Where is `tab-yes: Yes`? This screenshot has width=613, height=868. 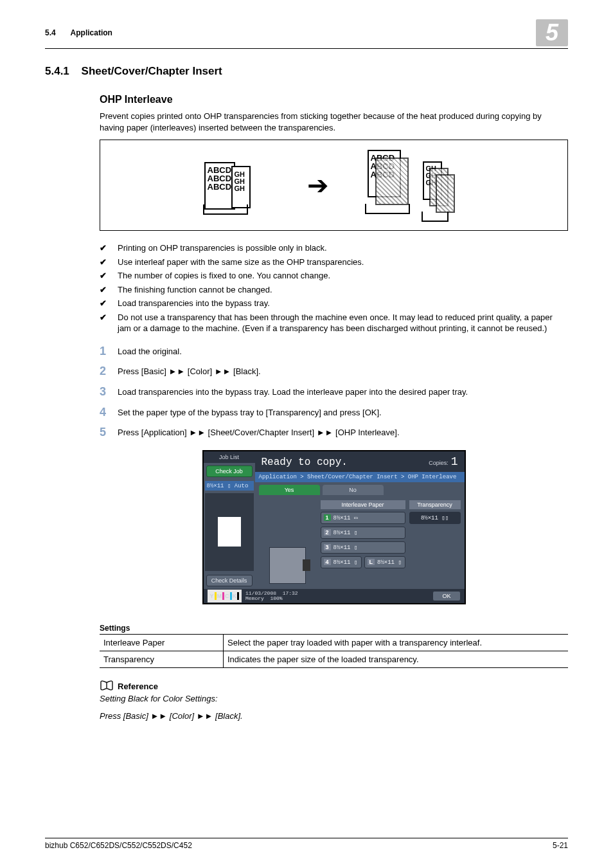 tab-yes: Yes is located at coordinates (289, 490).